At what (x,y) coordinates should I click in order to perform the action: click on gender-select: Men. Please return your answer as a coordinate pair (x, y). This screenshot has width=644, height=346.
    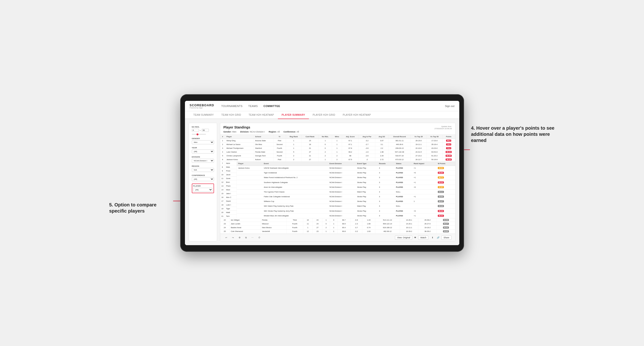
    Looking at the image, I should click on (203, 142).